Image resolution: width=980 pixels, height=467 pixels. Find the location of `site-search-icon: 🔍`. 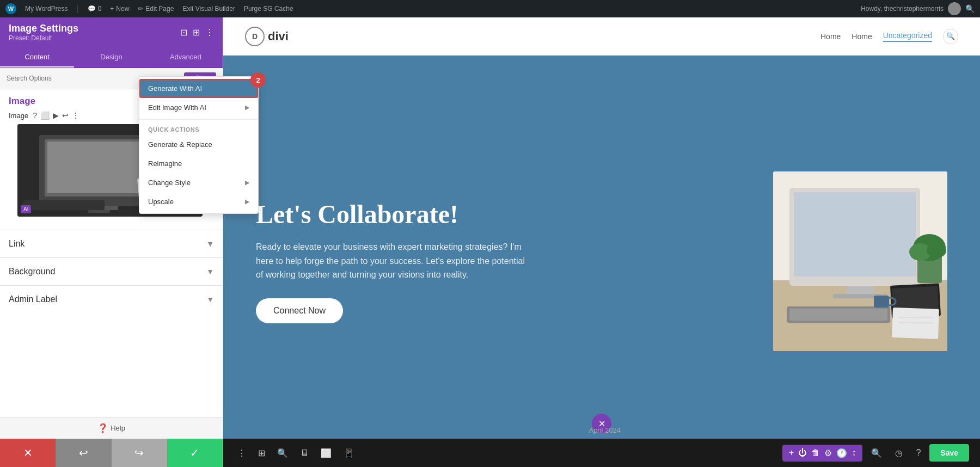

site-search-icon: 🔍 is located at coordinates (951, 36).